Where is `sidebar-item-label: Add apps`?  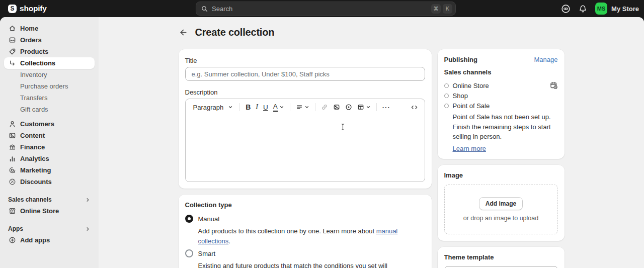
sidebar-item-label: Add apps is located at coordinates (35, 240).